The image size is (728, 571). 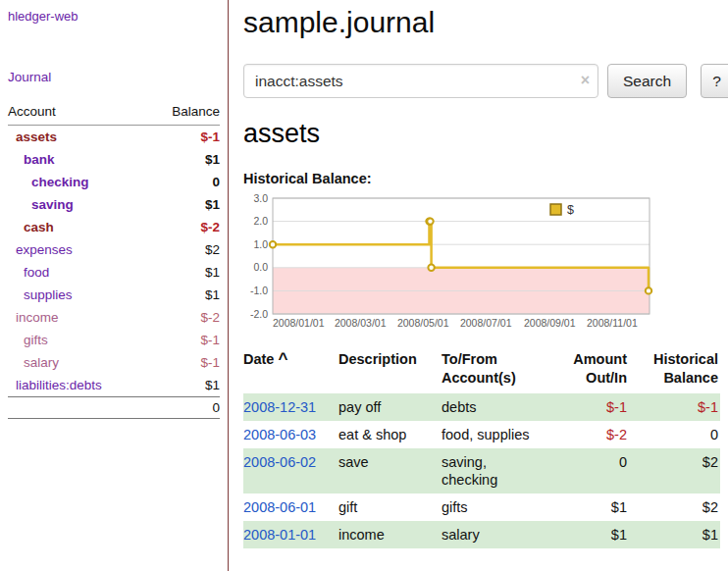 What do you see at coordinates (37, 318) in the screenshot?
I see `account-link: income` at bounding box center [37, 318].